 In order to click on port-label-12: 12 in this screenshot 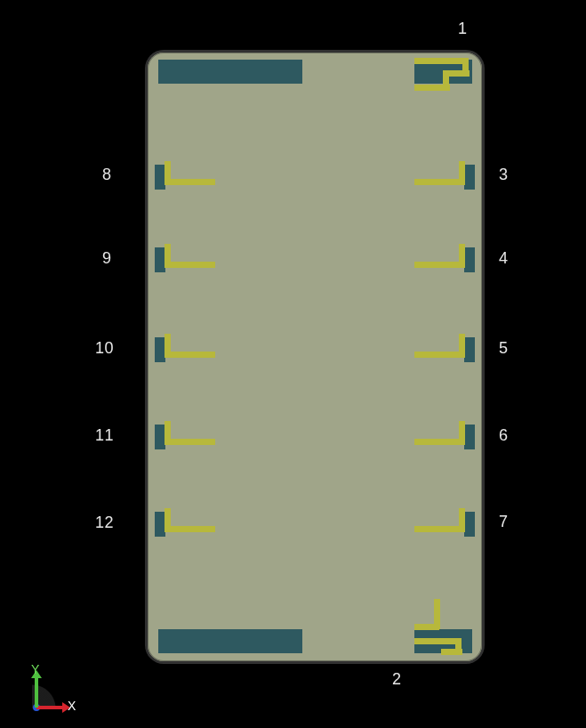, I will do `click(105, 523)`.